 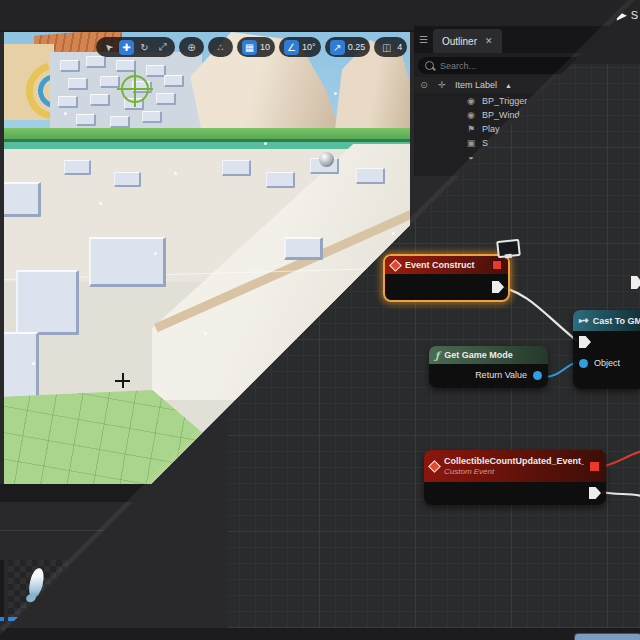 I want to click on search-icon, so click(x=430, y=66).